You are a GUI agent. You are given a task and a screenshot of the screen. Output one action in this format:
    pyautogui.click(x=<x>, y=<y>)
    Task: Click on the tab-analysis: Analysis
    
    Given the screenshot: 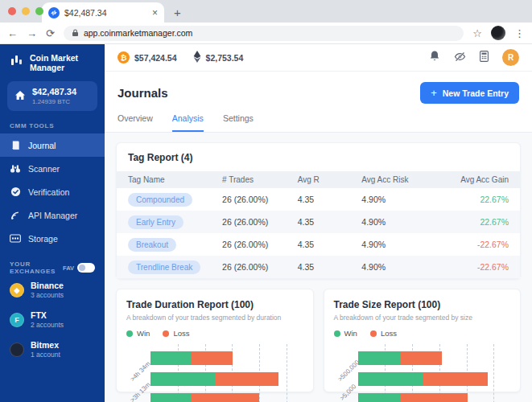 What is the action you would take?
    pyautogui.click(x=188, y=122)
    